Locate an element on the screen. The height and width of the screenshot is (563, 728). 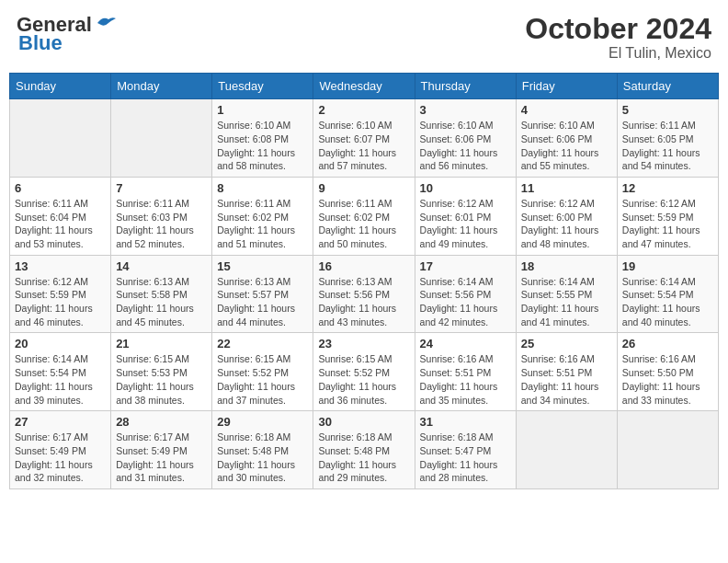
calendar-cell: 17Sunrise: 6:14 AMSunset: 5:56 PMDayligh… is located at coordinates (465, 294).